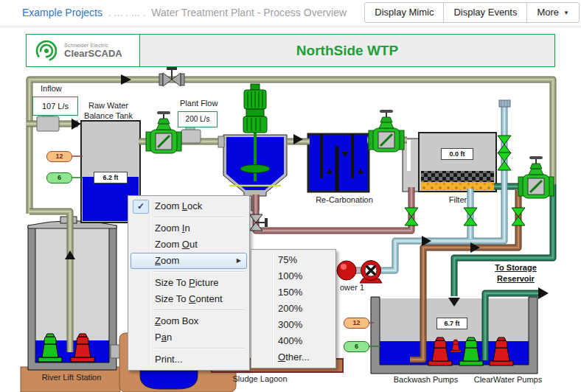 The width and height of the screenshot is (581, 392). What do you see at coordinates (293, 325) in the screenshot?
I see `submenu-item-300: 300%` at bounding box center [293, 325].